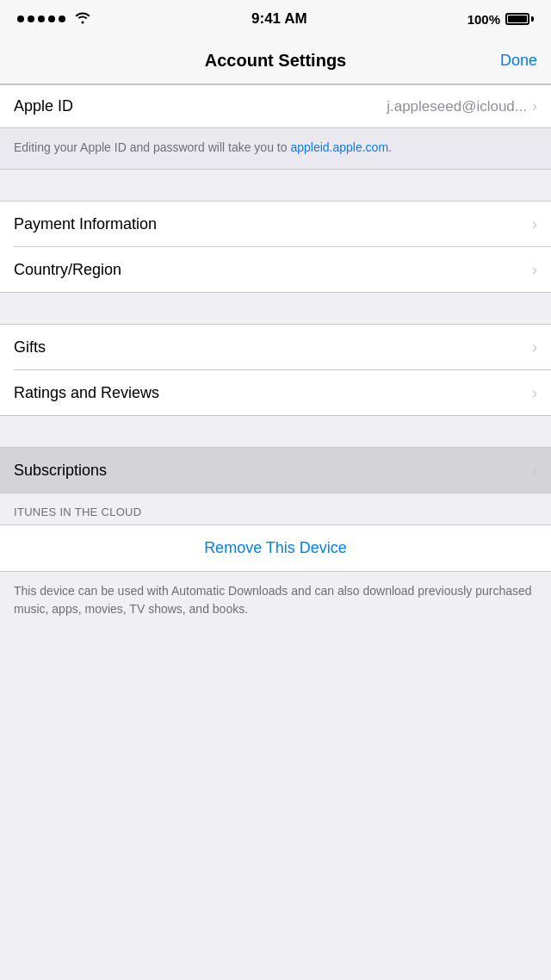 This screenshot has width=551, height=980. I want to click on subscriptions-chevron-icon: ›, so click(535, 470).